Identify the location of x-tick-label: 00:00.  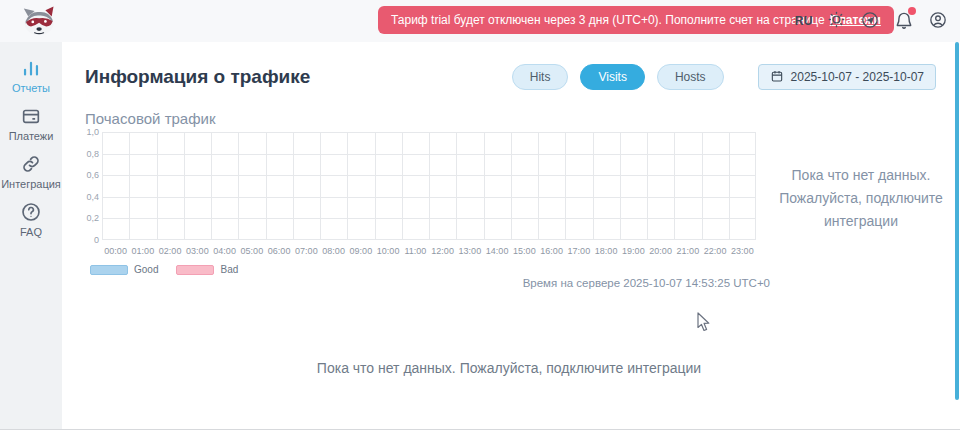
(116, 251).